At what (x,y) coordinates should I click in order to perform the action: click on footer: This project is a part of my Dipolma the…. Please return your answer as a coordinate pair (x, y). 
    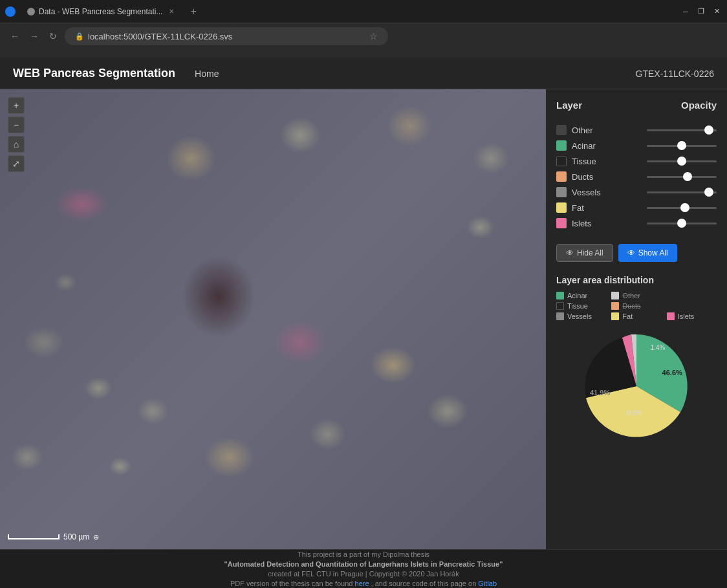
    Looking at the image, I should click on (364, 569).